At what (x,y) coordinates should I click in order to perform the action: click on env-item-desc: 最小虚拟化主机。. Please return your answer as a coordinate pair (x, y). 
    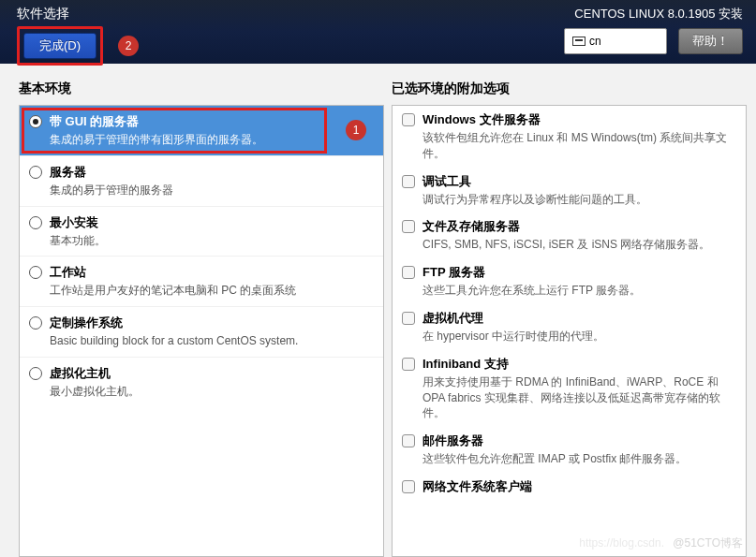
    Looking at the image, I should click on (211, 391).